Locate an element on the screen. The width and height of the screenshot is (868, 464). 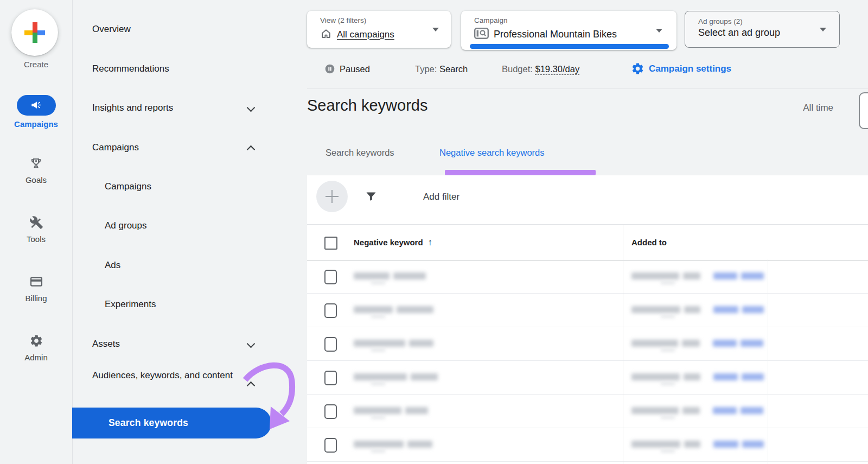
sidebar-item-goals: Goals is located at coordinates (36, 170).